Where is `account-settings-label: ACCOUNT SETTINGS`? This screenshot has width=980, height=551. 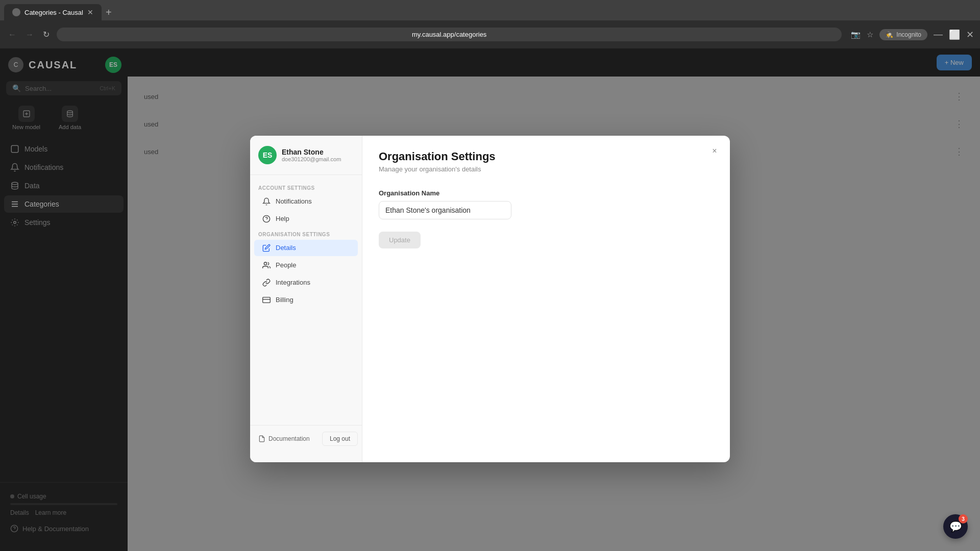 account-settings-label: ACCOUNT SETTINGS is located at coordinates (306, 187).